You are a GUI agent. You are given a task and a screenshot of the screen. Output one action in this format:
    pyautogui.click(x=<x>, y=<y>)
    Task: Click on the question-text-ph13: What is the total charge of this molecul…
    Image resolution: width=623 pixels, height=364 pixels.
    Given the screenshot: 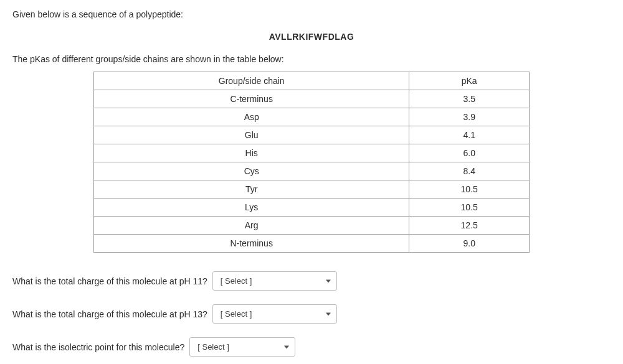 What is the action you would take?
    pyautogui.click(x=110, y=314)
    